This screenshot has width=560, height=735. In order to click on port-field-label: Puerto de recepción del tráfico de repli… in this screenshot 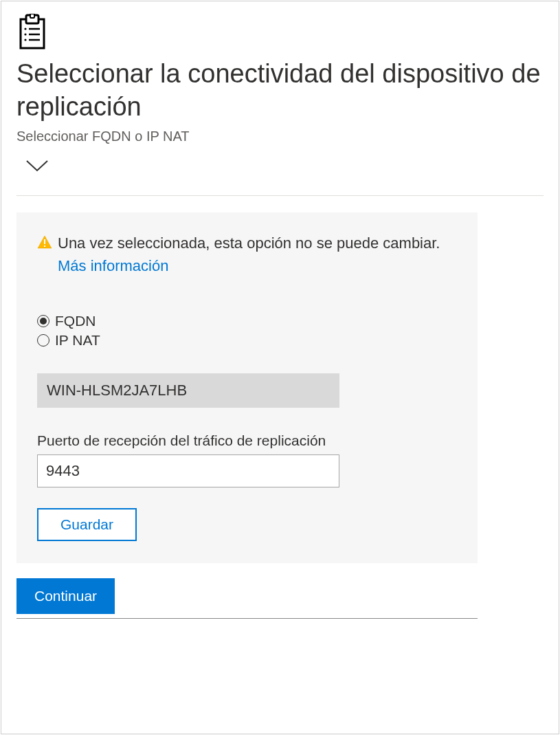, I will do `click(247, 441)`.